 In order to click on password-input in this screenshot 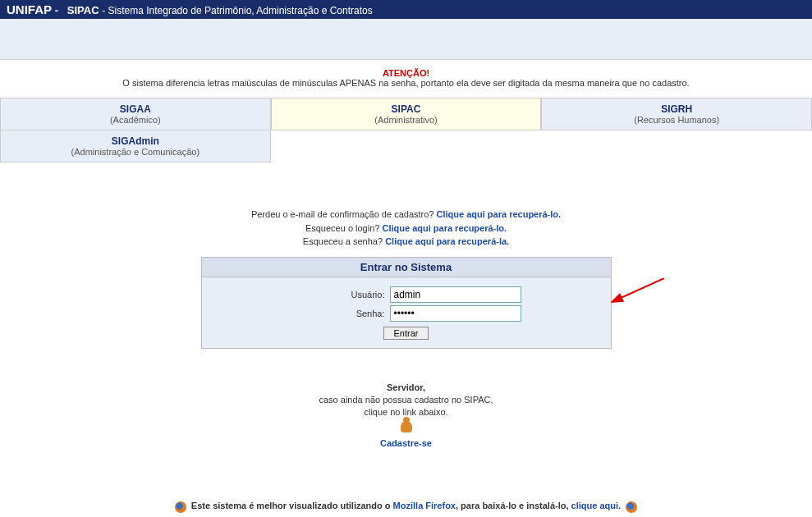, I will do `click(456, 313)`.